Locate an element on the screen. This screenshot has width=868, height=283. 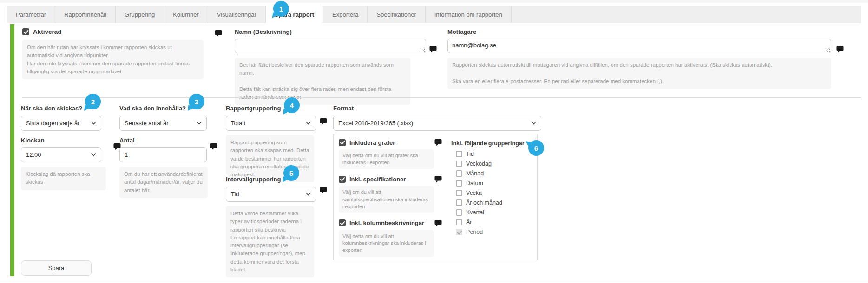
include-specifications-label: Inkl. specifikationer is located at coordinates (377, 179).